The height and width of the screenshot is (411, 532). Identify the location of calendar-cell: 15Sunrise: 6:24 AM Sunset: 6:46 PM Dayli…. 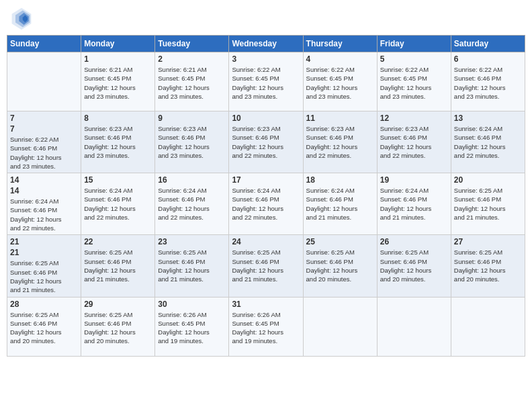
(118, 204).